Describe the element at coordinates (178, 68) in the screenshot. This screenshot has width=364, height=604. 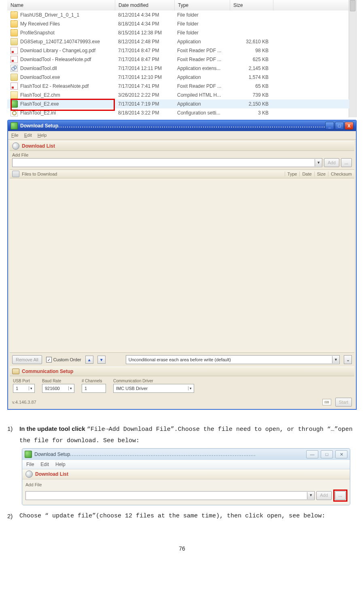
I see `file-row: DownloadTool.dll7/17/2014 12:11 PMApplic…` at that location.